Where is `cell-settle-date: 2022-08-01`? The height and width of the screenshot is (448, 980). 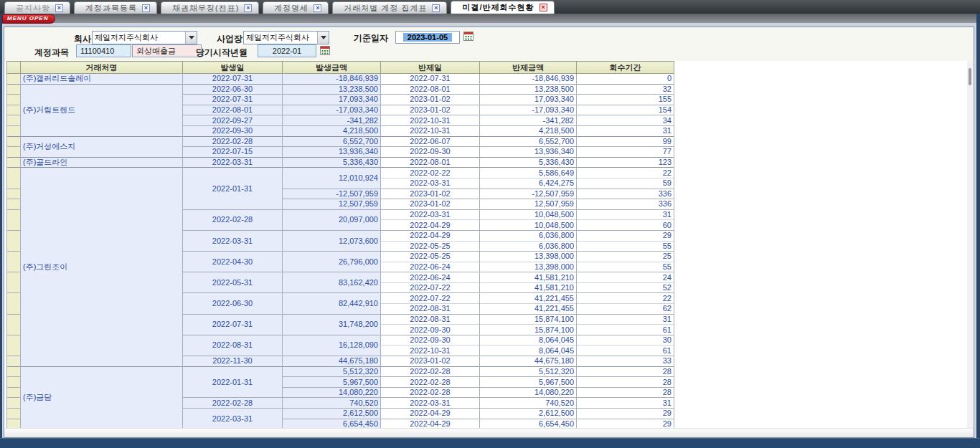 cell-settle-date: 2022-08-01 is located at coordinates (430, 89).